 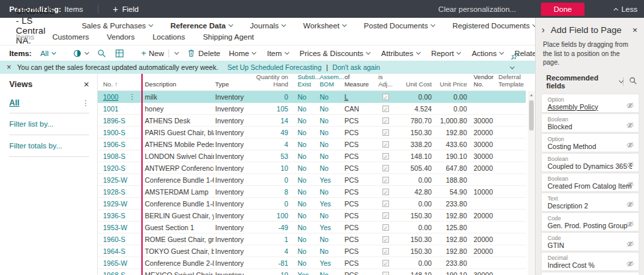 What do you see at coordinates (312, 97) in the screenshot?
I see `table-row: 1000 ⋮ milk Inventory 0 No No L ✓` at bounding box center [312, 97].